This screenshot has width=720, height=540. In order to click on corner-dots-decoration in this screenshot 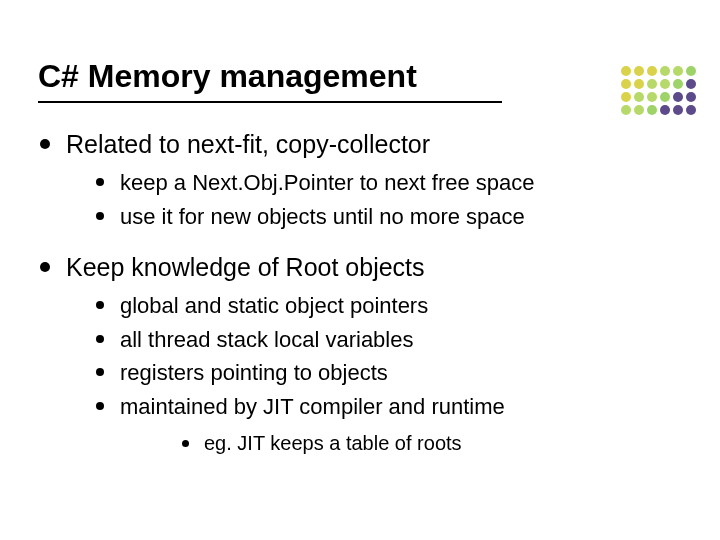, I will do `click(658, 90)`.